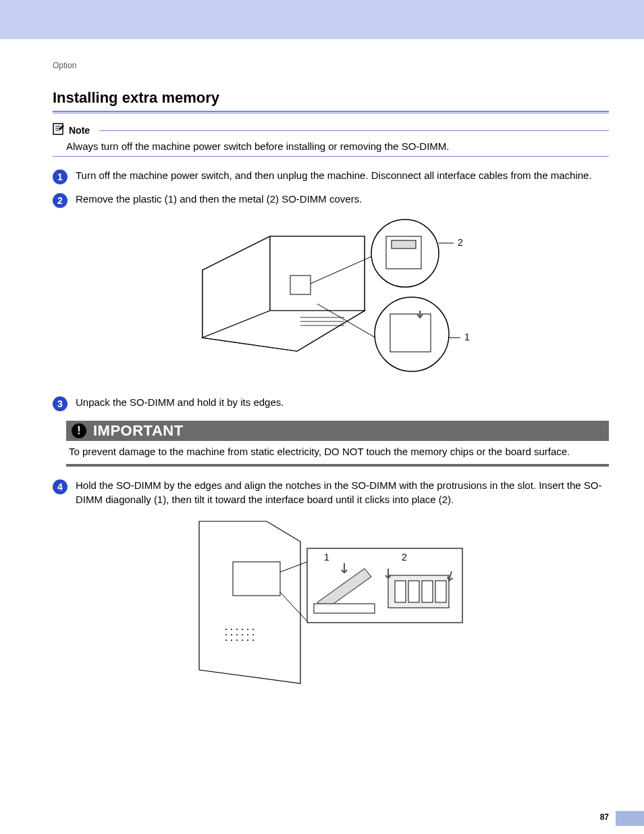 This screenshot has height=834, width=644. I want to click on step-4: 4 Hold the SO-DIMM by the edges and alig…, so click(331, 493).